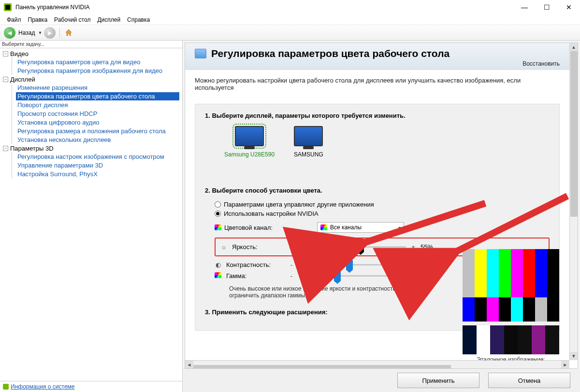 This screenshot has height=392, width=580. What do you see at coordinates (255, 276) in the screenshot?
I see `gamma-label: Гамма:` at bounding box center [255, 276].